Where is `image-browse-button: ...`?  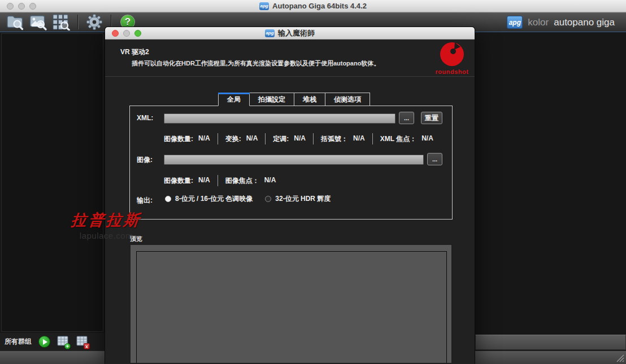
image-browse-button: ... is located at coordinates (435, 159).